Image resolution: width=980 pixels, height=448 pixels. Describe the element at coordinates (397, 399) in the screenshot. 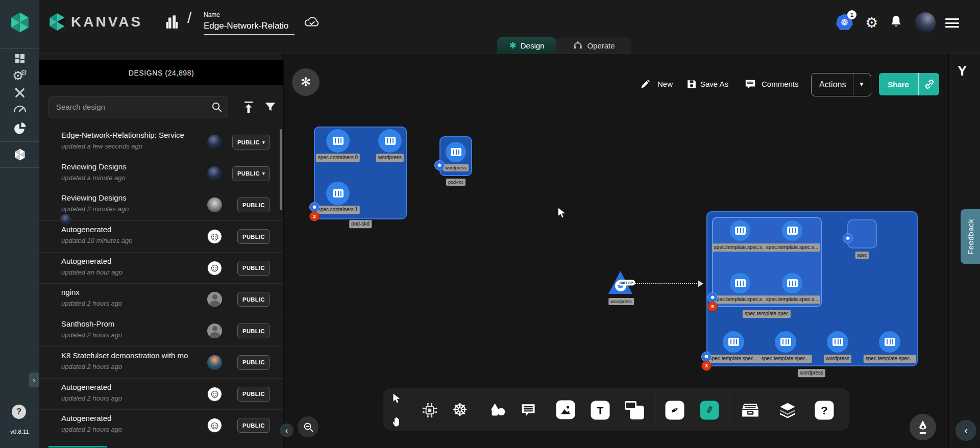

I see `select-tool-icon` at that location.